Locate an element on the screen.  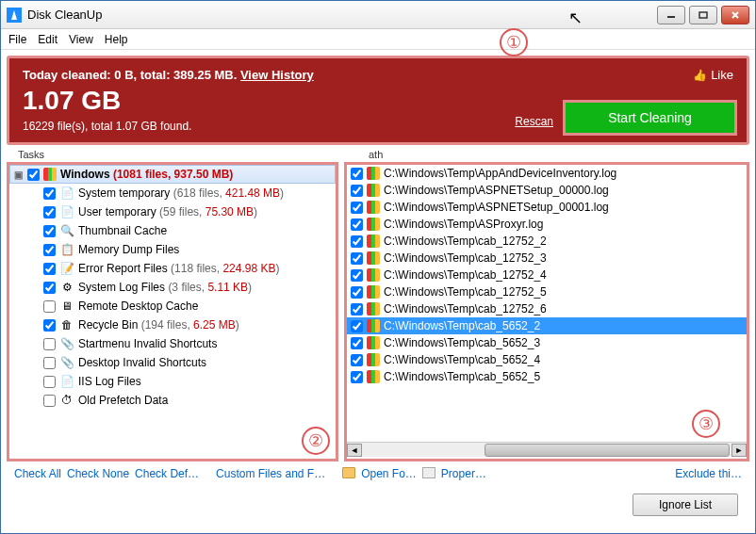
path-item: C:\Windows\Temp\cab_12752_2 is located at coordinates (547, 241).